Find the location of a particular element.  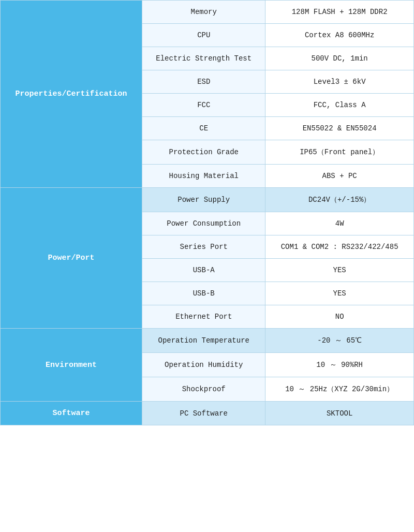

value-cell: NO is located at coordinates (339, 317).